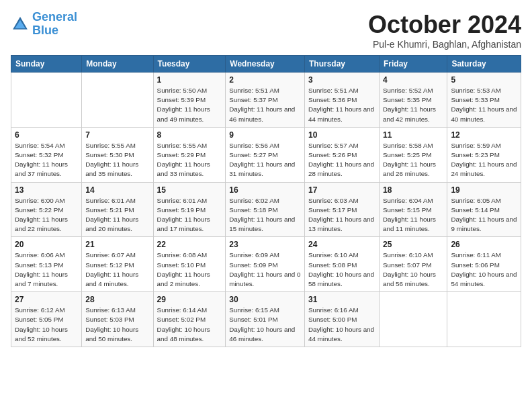 This screenshot has height=411, width=532. Describe the element at coordinates (189, 325) in the screenshot. I see `day-info: Sunrise: 6:14 AMSunset: 5:02 PMDaylight:…` at that location.